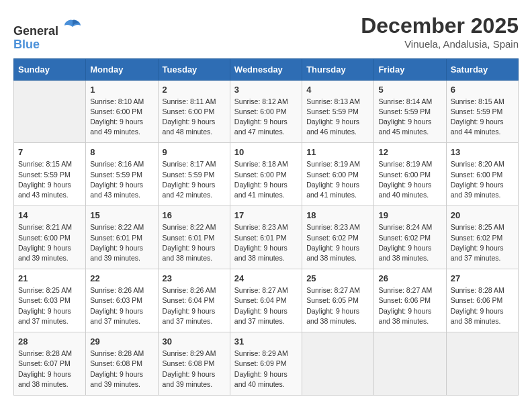 This screenshot has height=411, width=532. I want to click on day-info: Sunrise: 8:12 AM Sunset: 6:00 PM Dayligh…, so click(266, 117).